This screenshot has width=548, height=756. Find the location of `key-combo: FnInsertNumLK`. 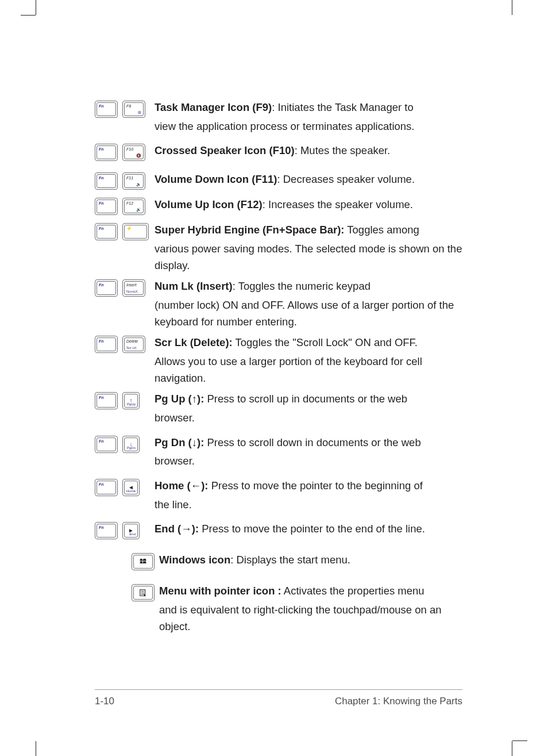

key-combo: FnInsertNumLK is located at coordinates (125, 287).